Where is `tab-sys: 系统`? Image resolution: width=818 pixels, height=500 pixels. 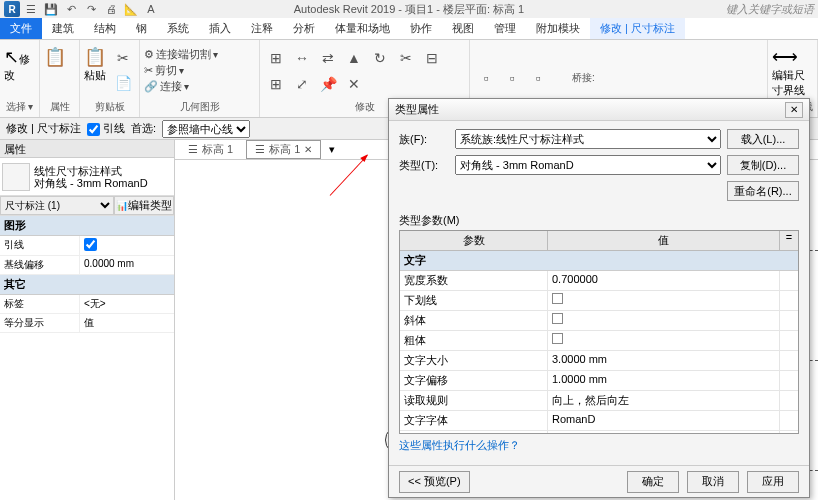 tab-sys: 系统 is located at coordinates (178, 28).